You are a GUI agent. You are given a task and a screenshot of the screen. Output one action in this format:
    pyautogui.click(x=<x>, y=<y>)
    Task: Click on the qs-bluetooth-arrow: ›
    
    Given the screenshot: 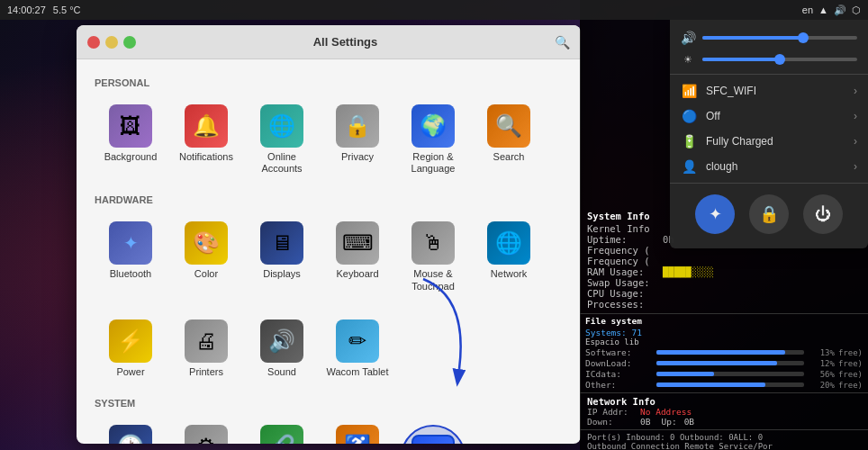 What is the action you would take?
    pyautogui.click(x=855, y=116)
    